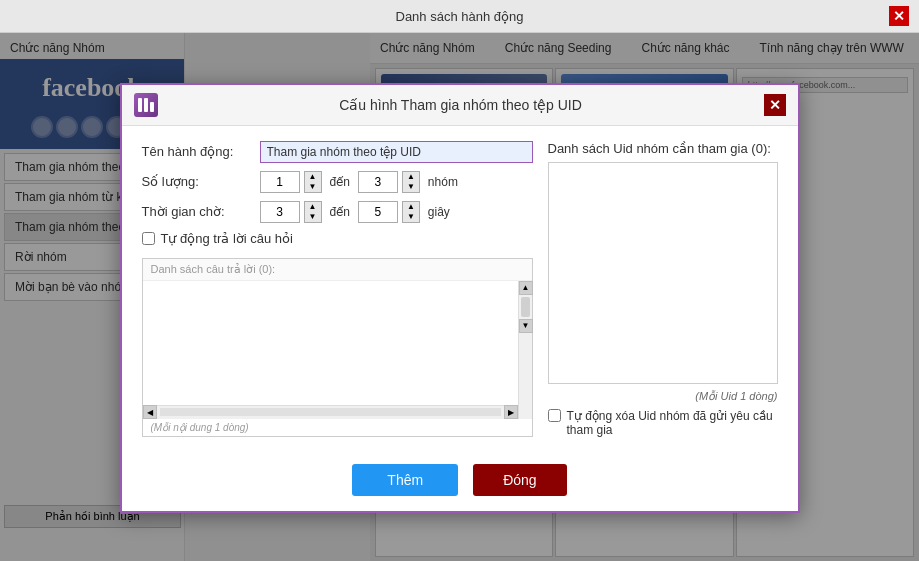  What do you see at coordinates (313, 212) in the screenshot?
I see `thoi-gian-from-arrows: ▲ ▼` at bounding box center [313, 212].